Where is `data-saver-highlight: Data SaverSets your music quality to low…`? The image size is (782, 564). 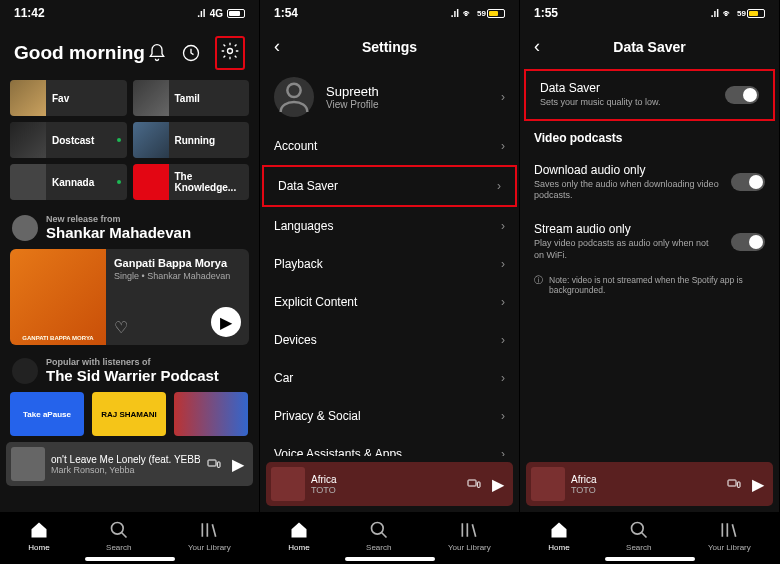
data-saver-highlight: Data SaverSets your music quality to low… is located at coordinates (650, 95).